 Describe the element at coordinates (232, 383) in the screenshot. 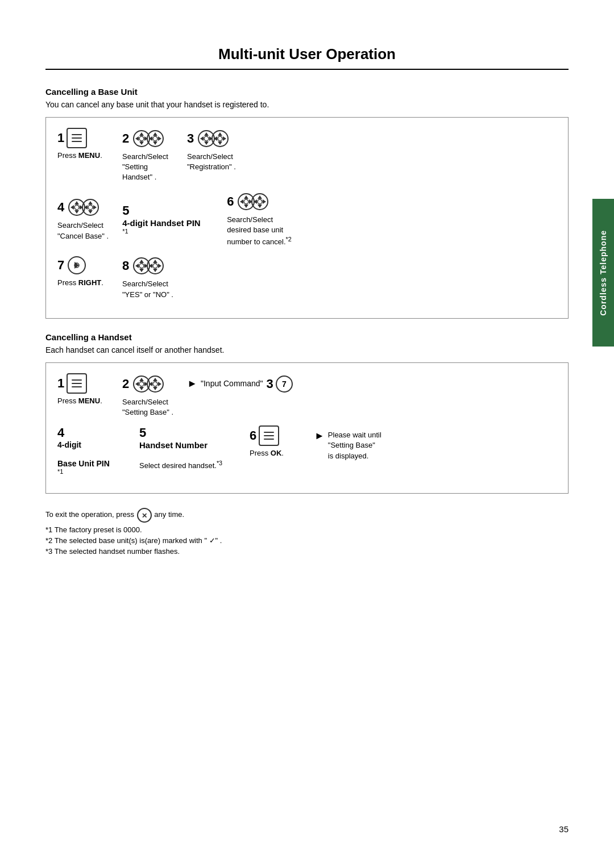

I see `input-command-label: "Input Command"` at that location.